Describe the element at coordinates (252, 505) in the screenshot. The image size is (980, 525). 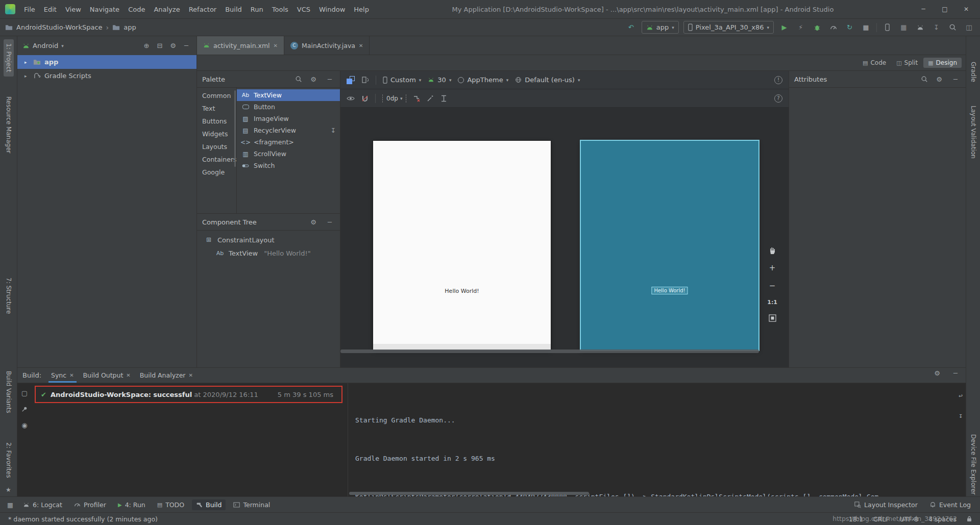
I see `toolwindow-terminal: Terminal` at that location.